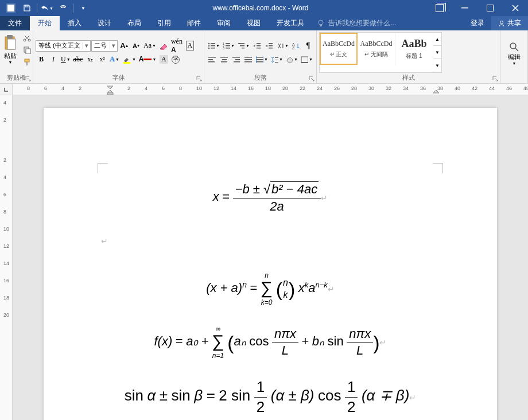 The width and height of the screenshot is (528, 420). I want to click on tab-references: 引用, so click(164, 23).